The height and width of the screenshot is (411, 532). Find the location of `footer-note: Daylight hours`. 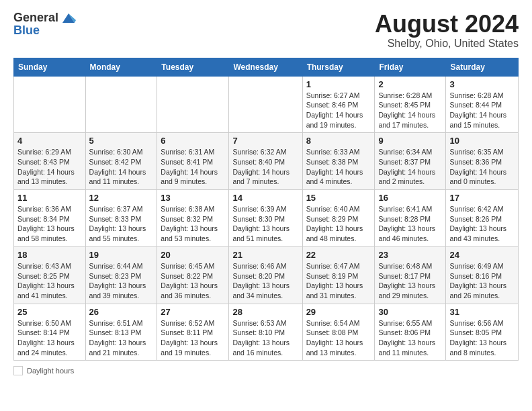

footer-note: Daylight hours is located at coordinates (266, 371).